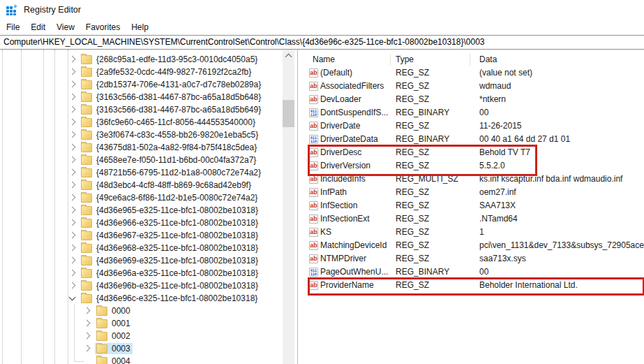  I want to click on tree-item-268c95a1-edfe-11d3-95c3-0010dc4050a5: {268c95a1-edfe-11d3-95c3-0010dc4050a5}, so click(141, 59).